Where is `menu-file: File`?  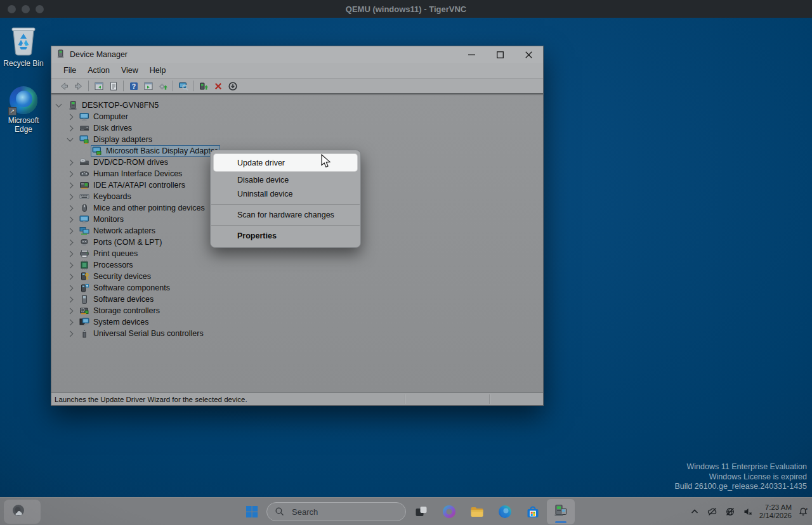
menu-file: File is located at coordinates (70, 70).